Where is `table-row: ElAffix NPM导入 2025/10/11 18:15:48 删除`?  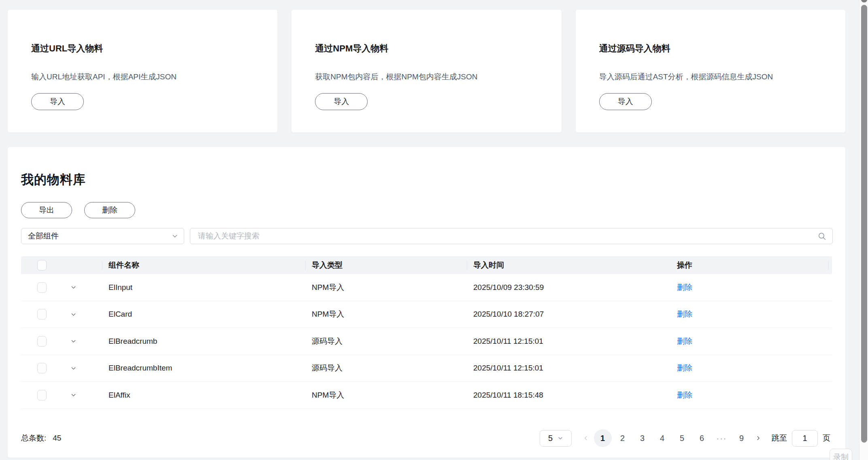
table-row: ElAffix NPM导入 2025/10/11 18:15:48 删除 is located at coordinates (427, 395).